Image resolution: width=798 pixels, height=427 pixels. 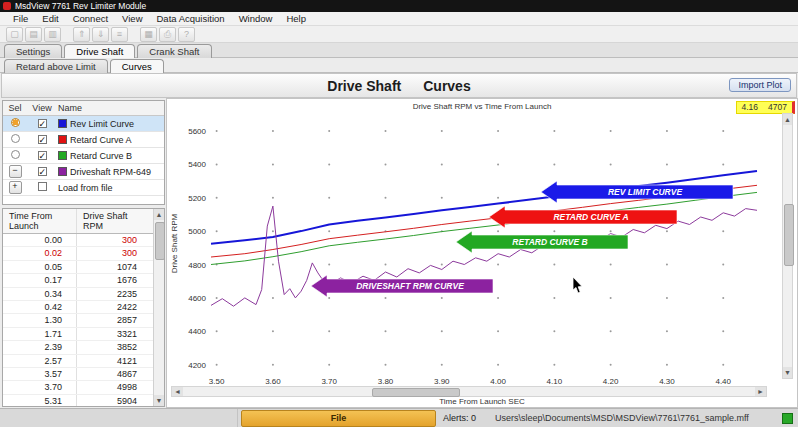 What do you see at coordinates (20, 18) in the screenshot?
I see `menu-file: File` at bounding box center [20, 18].